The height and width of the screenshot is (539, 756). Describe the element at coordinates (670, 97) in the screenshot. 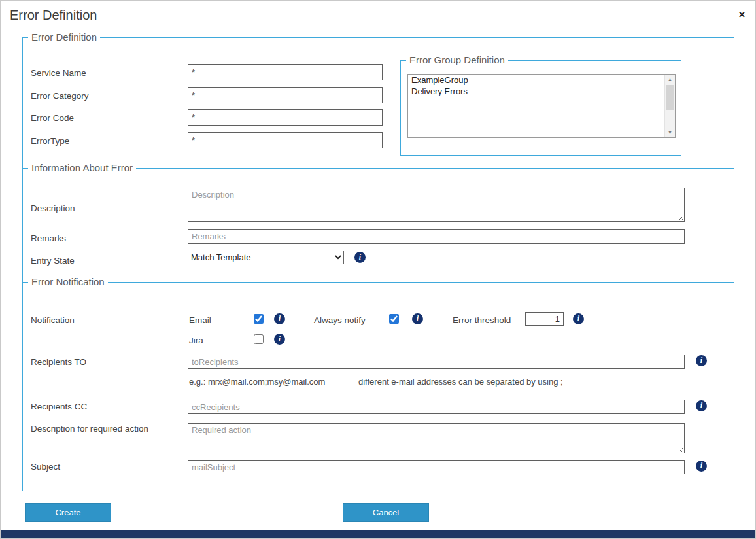

I see `scroll-thumb` at that location.